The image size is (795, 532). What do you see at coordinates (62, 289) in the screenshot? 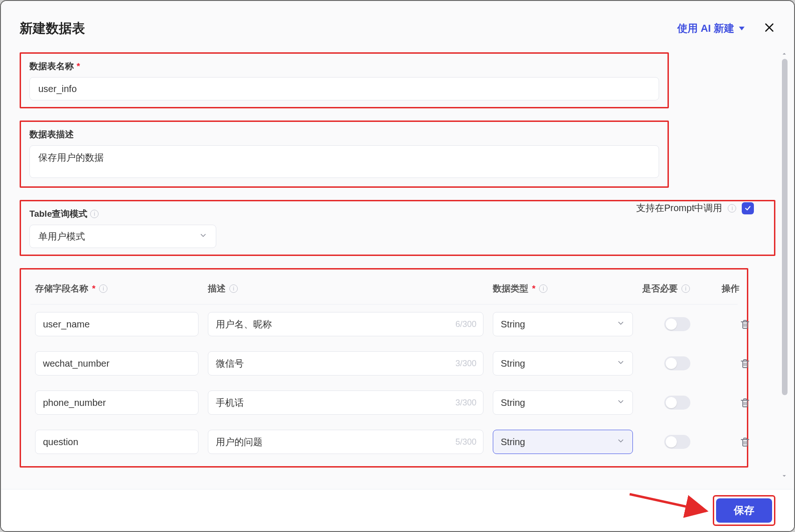
I see `col-field-name-label: 存储字段名称` at bounding box center [62, 289].